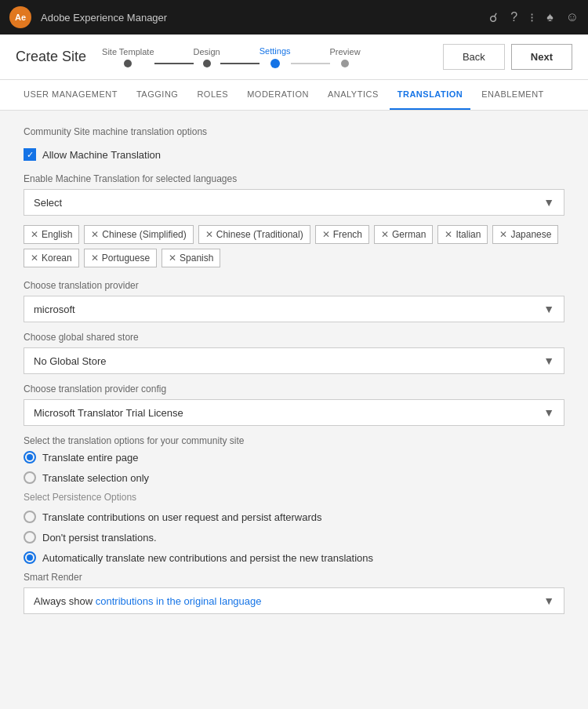  Describe the element at coordinates (294, 558) in the screenshot. I see `radio-auto-translate: Automatically translate new contribution…` at that location.